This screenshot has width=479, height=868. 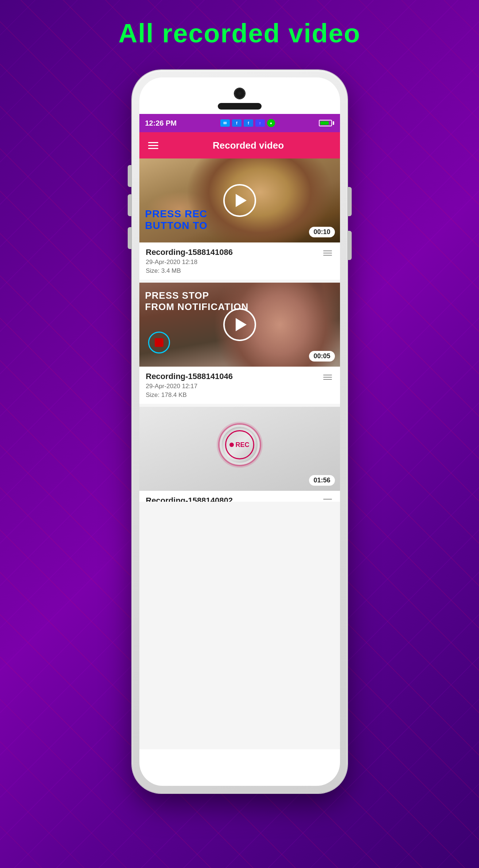 What do you see at coordinates (234, 271) in the screenshot?
I see `video-size-1: Size: 3.4 MB` at bounding box center [234, 271].